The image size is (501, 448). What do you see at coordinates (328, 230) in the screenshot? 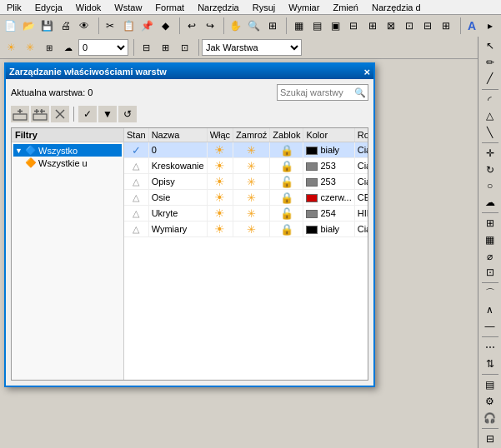
I see `cell-kolor: biały` at bounding box center [328, 230].